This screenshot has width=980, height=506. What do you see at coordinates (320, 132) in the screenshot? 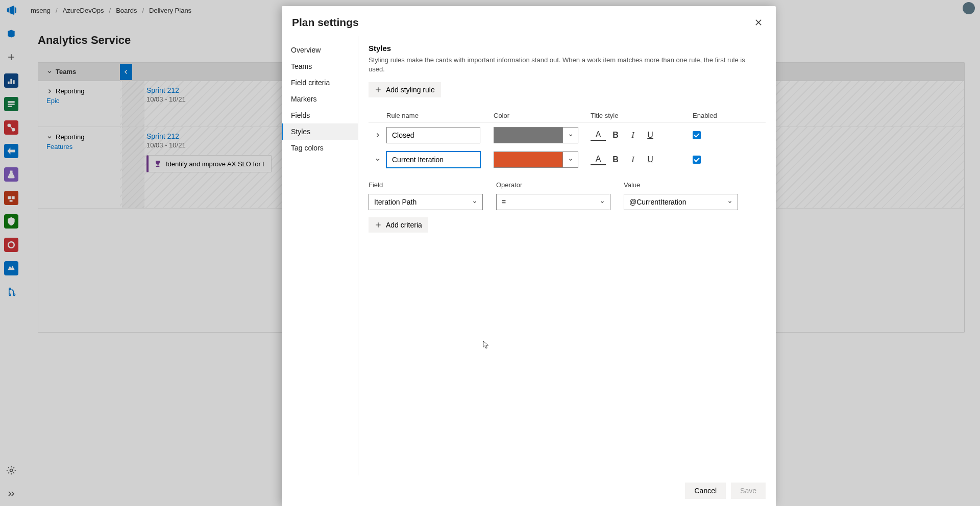
I see `nav-styles: Styles` at bounding box center [320, 132].